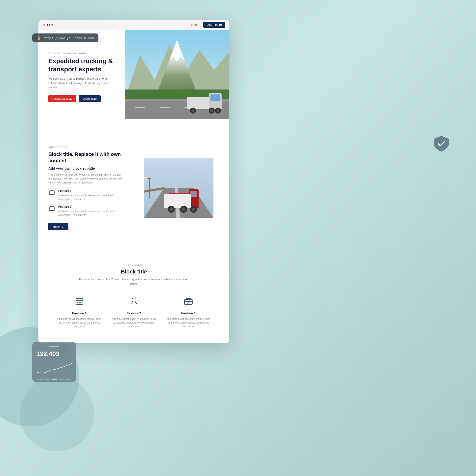 Image resolution: width=476 pixels, height=476 pixels. What do you see at coordinates (134, 77) in the screenshot?
I see `hero-section: WE MOVE THINGS AROUND Expedited trucking…` at bounding box center [134, 77].